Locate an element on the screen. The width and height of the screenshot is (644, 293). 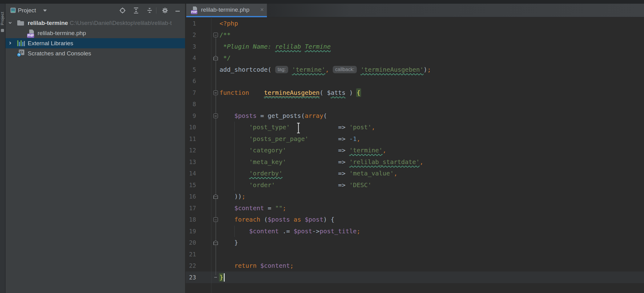
project-view-icon is located at coordinates (13, 10).